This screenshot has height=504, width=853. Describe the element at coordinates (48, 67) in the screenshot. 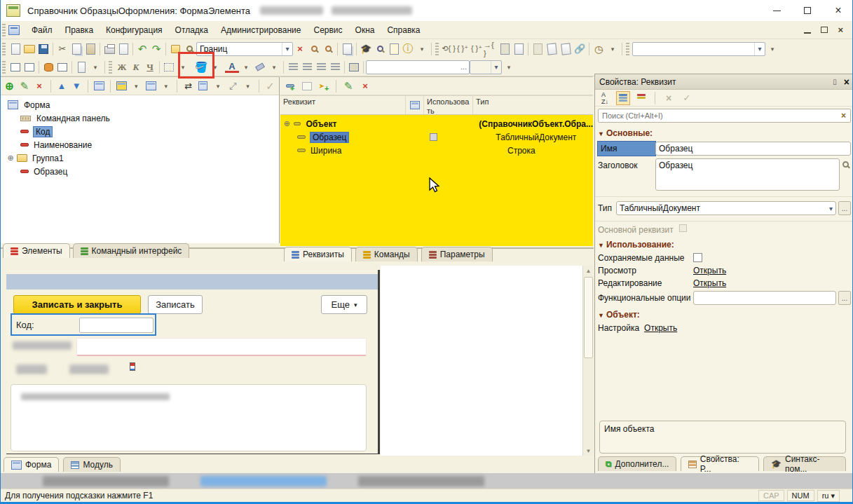

I see `database-icon` at that location.